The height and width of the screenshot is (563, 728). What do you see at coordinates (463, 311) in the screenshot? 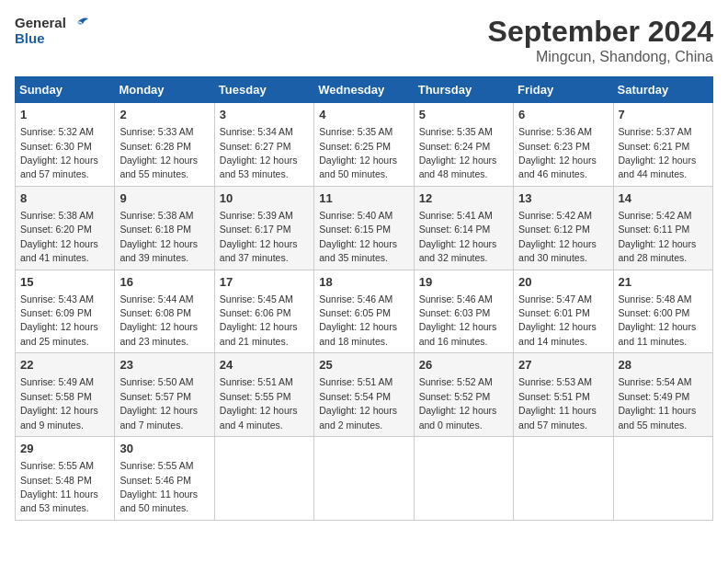
I see `day-19: 19Sunrise: 5:46 AMSunset: 6:03 PMDayligh…` at bounding box center [463, 311].